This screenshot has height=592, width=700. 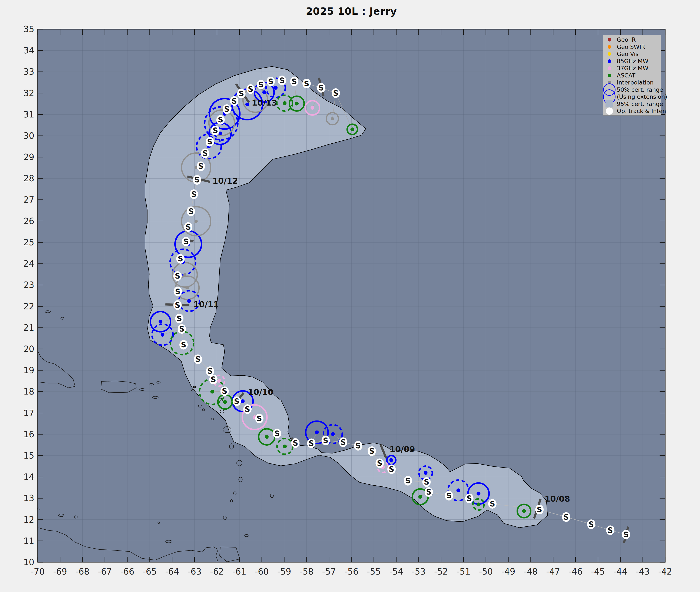 I want to click on y-tick-label: 11, so click(x=29, y=541).